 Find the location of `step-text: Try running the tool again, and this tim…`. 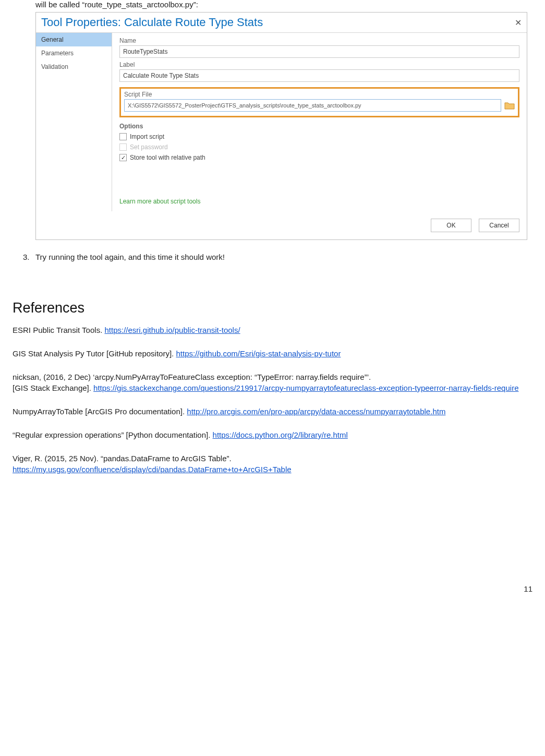

step-text: Try running the tool again, and this tim… is located at coordinates (130, 257).